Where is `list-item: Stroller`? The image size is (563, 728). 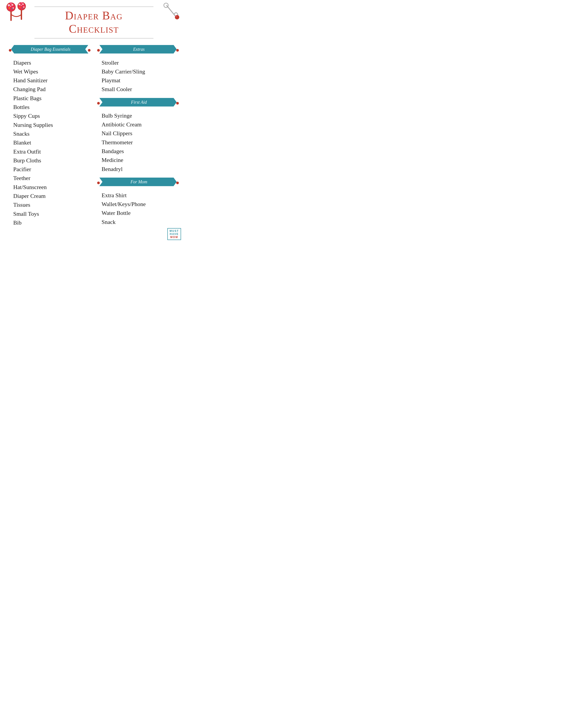
list-item: Stroller is located at coordinates (140, 63).